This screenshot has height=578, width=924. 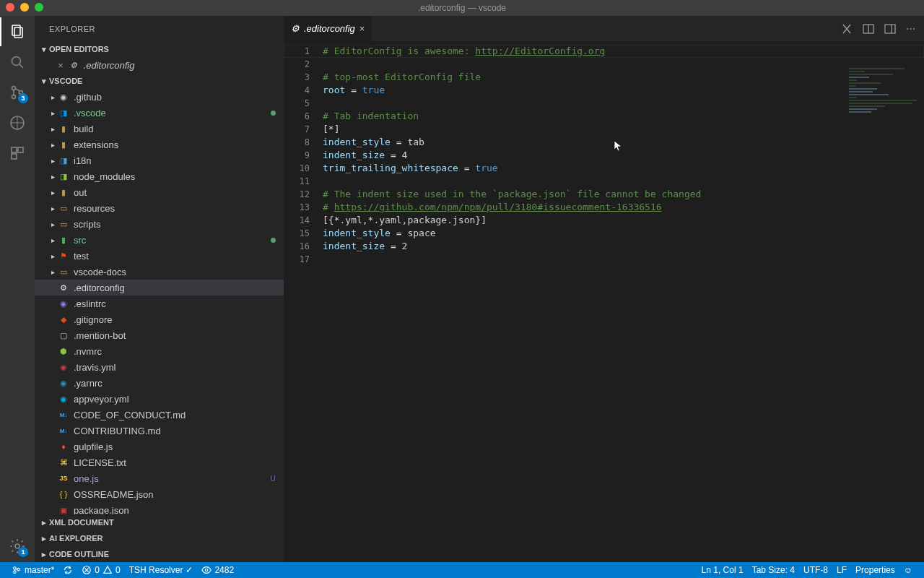 What do you see at coordinates (17, 546) in the screenshot?
I see `settings-icon: 1` at bounding box center [17, 546].